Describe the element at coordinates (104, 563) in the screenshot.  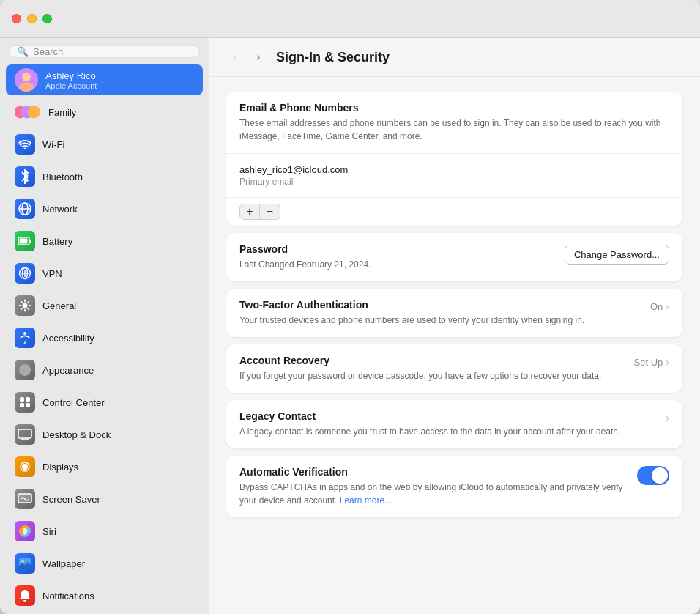
I see `sidebar-item-wallpaper: Wallpaper` at that location.